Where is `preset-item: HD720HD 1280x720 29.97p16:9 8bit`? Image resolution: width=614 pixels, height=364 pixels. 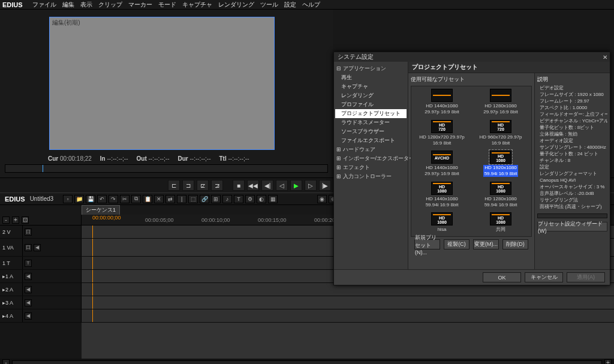
preset-item: HD720HD 1280x720 29.97p16:9 8bit is located at coordinates (442, 134).